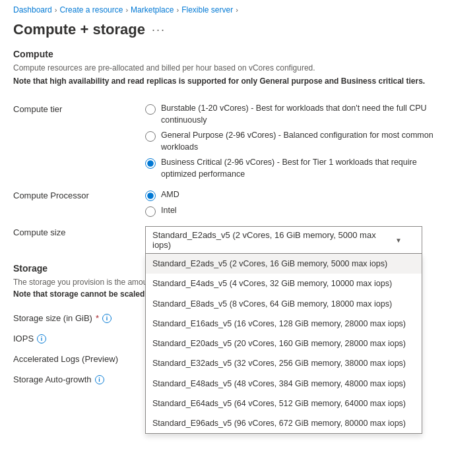 This screenshot has height=476, width=450. Describe the element at coordinates (150, 212) in the screenshot. I see `compute-processor-intel-radio` at that location.